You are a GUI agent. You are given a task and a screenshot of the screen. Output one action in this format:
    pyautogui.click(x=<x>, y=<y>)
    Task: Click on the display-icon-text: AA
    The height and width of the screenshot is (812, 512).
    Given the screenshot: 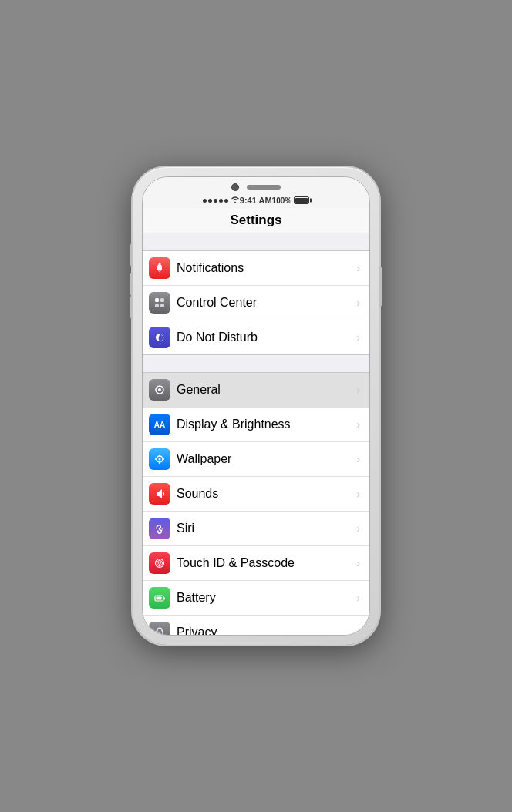 What is the action you would take?
    pyautogui.click(x=160, y=425)
    